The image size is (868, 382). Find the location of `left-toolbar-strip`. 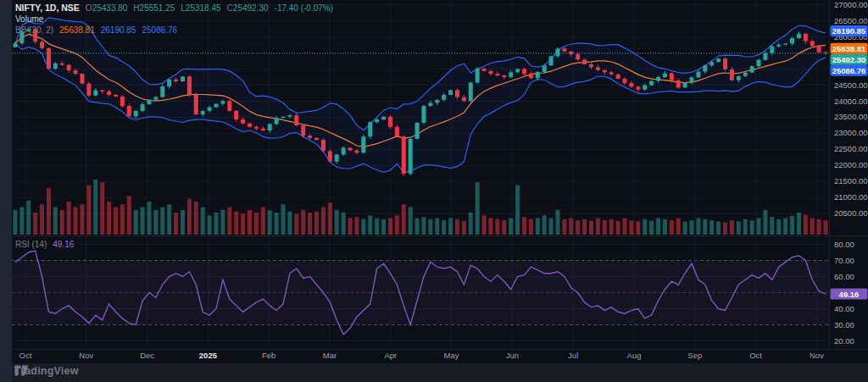

left-toolbar-strip is located at coordinates (6, 191).